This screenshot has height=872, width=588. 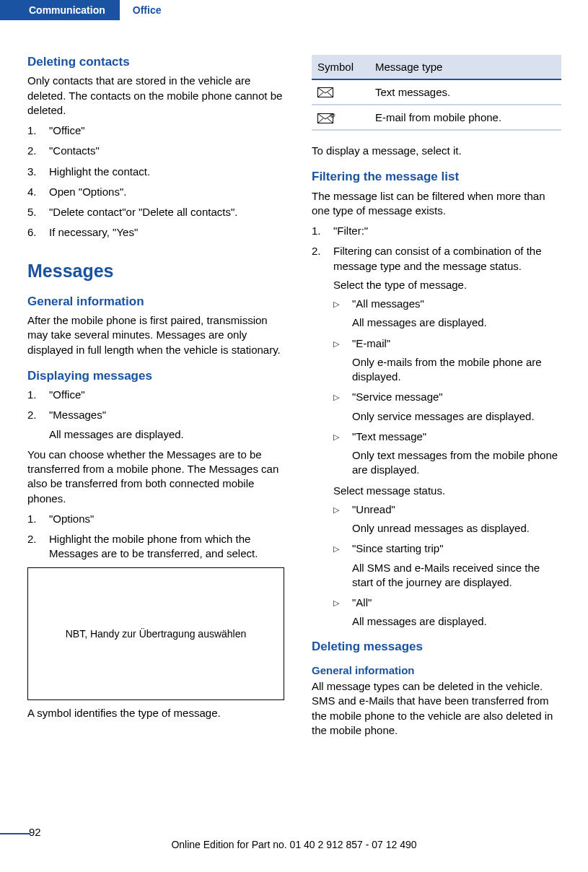 What do you see at coordinates (447, 313) in the screenshot?
I see `list-item: "All messages"All messages are displayed…` at bounding box center [447, 313].